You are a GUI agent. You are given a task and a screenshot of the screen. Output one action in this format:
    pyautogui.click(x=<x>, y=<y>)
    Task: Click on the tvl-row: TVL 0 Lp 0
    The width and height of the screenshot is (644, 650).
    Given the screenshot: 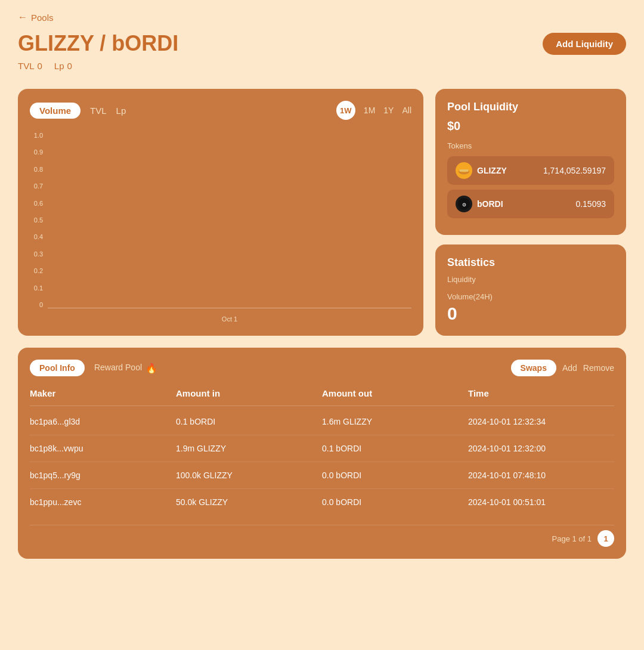 What is the action you would take?
    pyautogui.click(x=322, y=66)
    